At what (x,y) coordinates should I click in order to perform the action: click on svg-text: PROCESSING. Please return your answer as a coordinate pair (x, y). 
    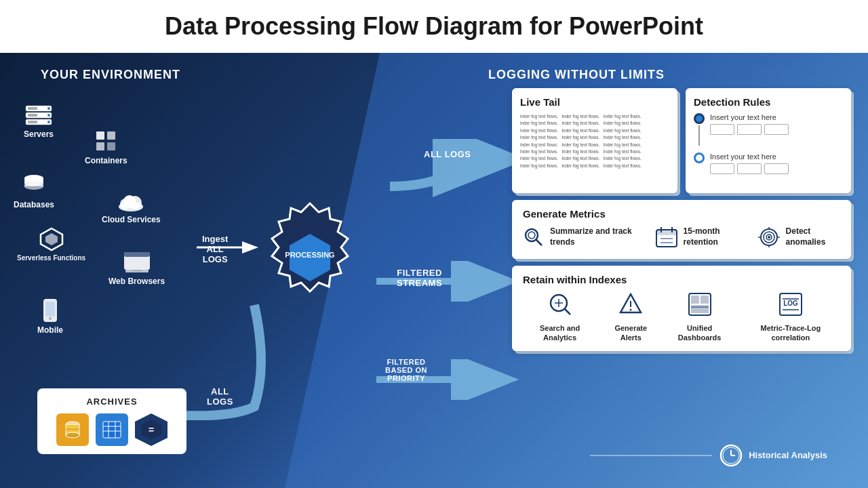
    Looking at the image, I should click on (309, 255).